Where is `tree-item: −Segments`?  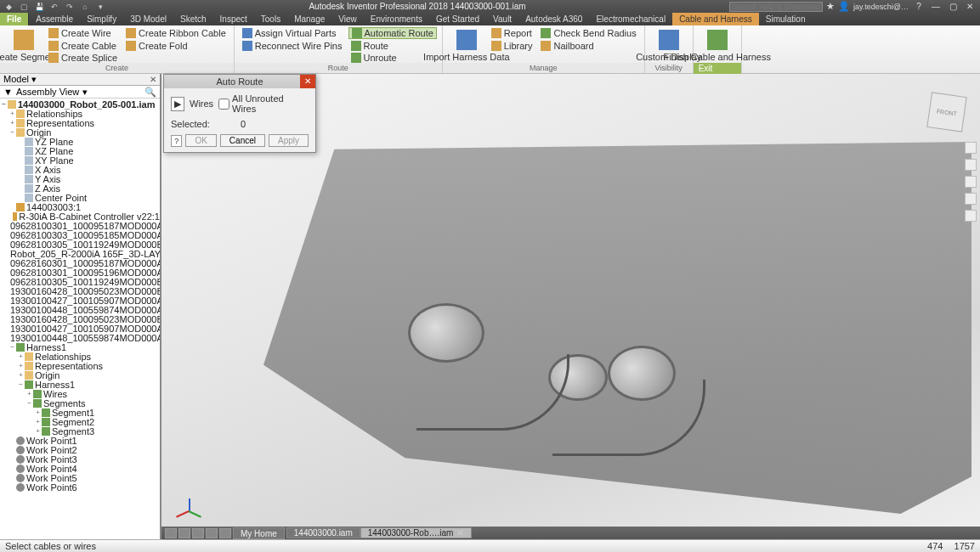
tree-item: −Segments is located at coordinates (80, 403).